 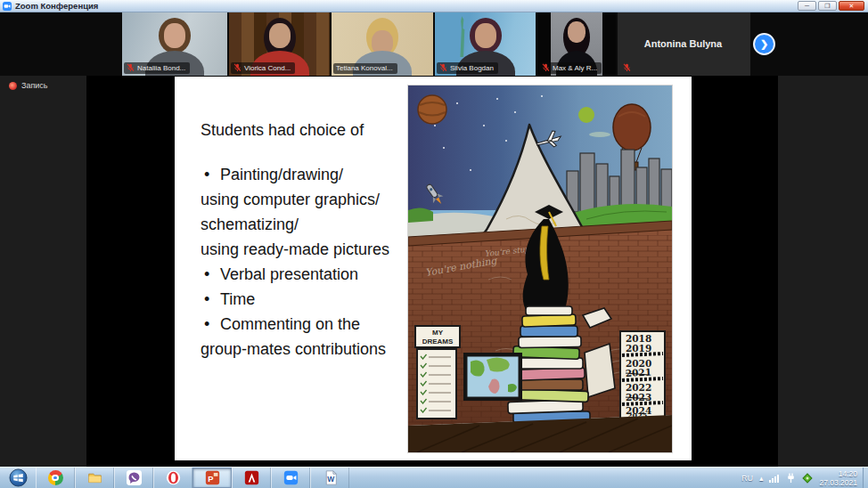 I want to click on antivirus-tray-icon, so click(x=807, y=478).